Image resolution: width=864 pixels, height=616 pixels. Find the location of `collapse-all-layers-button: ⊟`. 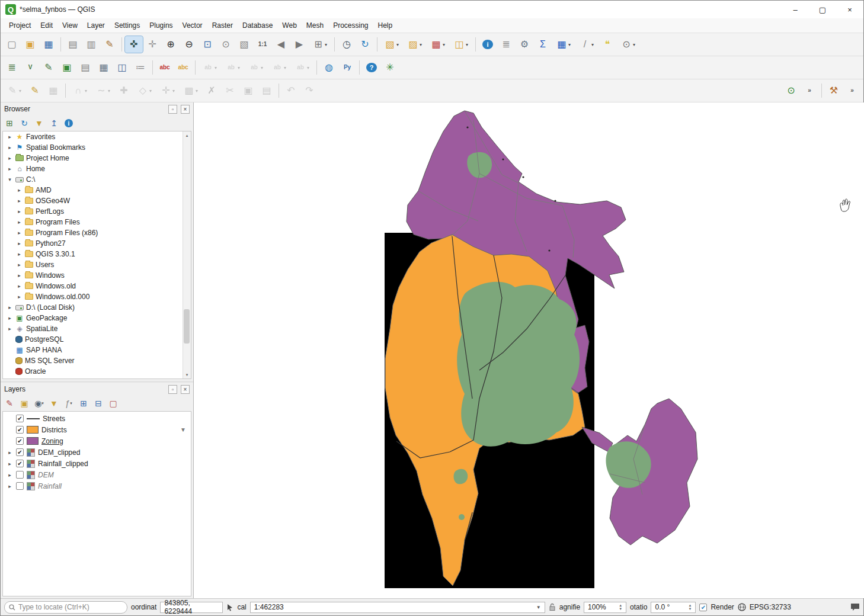

collapse-all-layers-button: ⊟ is located at coordinates (98, 403).